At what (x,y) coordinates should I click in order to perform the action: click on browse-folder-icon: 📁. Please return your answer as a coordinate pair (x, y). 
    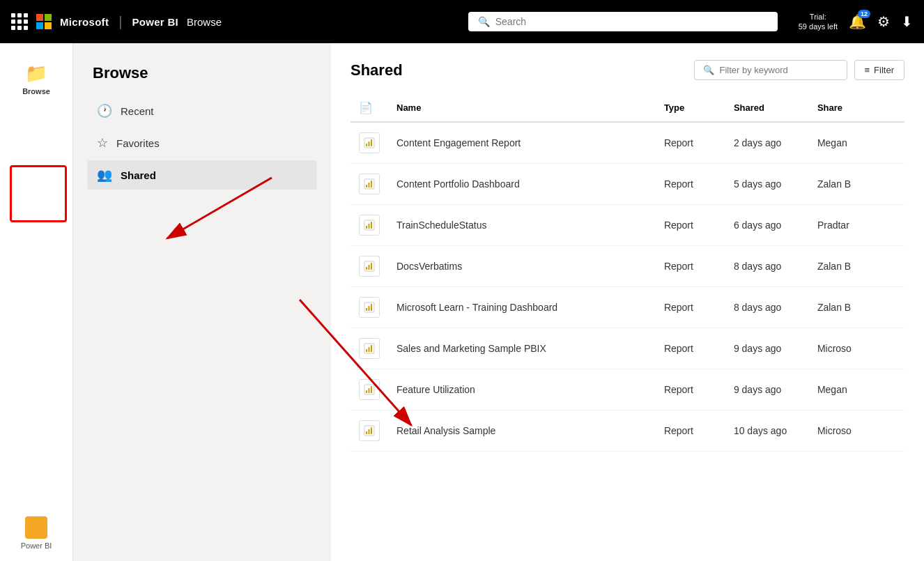
    Looking at the image, I should click on (36, 74).